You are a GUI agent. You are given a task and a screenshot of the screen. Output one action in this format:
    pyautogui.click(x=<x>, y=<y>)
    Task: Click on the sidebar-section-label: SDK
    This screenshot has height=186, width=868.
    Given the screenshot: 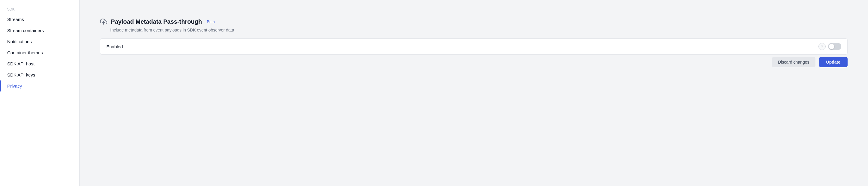 What is the action you would take?
    pyautogui.click(x=40, y=10)
    